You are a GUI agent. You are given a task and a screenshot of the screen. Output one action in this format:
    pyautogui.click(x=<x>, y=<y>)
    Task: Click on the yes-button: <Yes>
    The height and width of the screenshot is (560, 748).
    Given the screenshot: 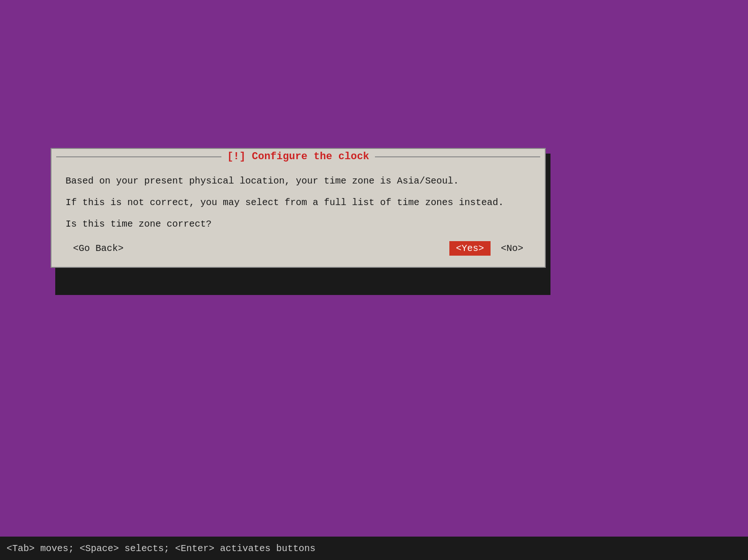 What is the action you would take?
    pyautogui.click(x=470, y=248)
    